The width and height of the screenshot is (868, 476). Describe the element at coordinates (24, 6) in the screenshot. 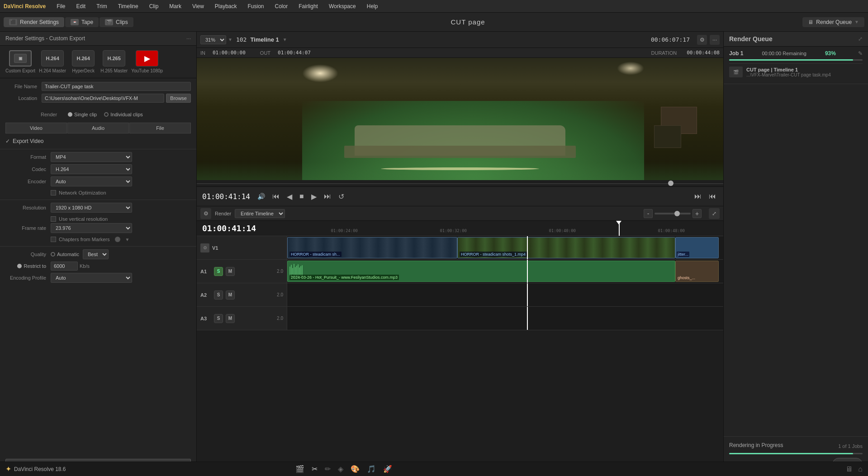

I see `app-name: DaVinci Resolve` at that location.